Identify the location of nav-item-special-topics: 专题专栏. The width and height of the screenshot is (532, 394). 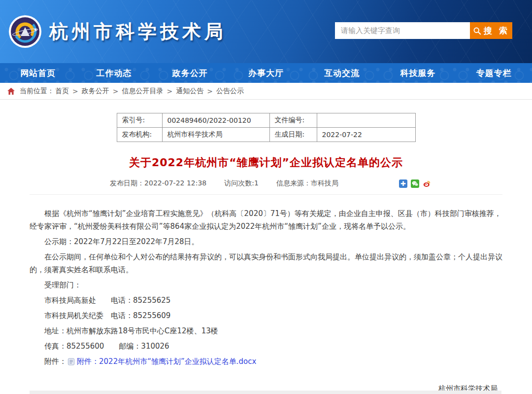
(494, 73).